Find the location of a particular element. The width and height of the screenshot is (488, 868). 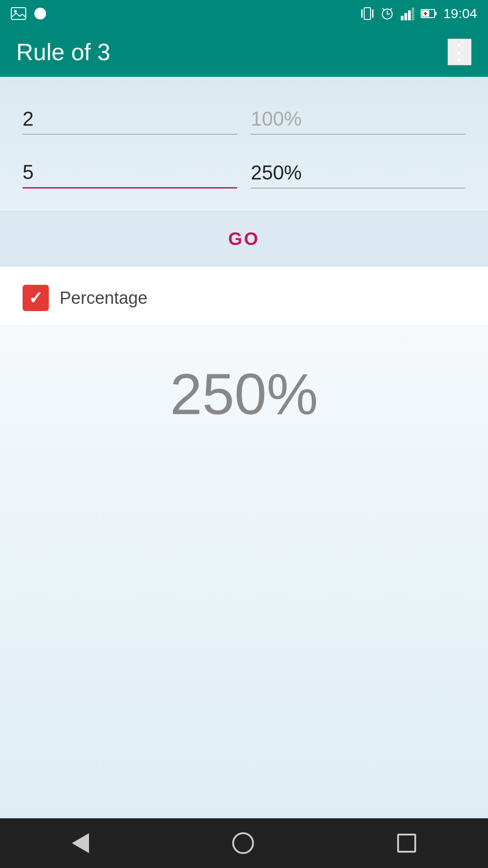

input-3-wrapper is located at coordinates (130, 173).